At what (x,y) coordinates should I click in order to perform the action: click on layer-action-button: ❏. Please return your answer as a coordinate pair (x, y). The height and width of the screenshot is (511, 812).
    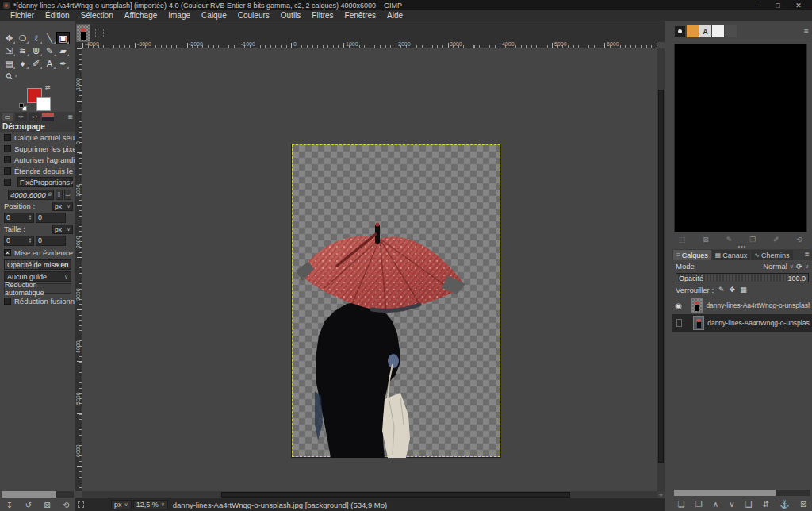
    Looking at the image, I should click on (682, 505).